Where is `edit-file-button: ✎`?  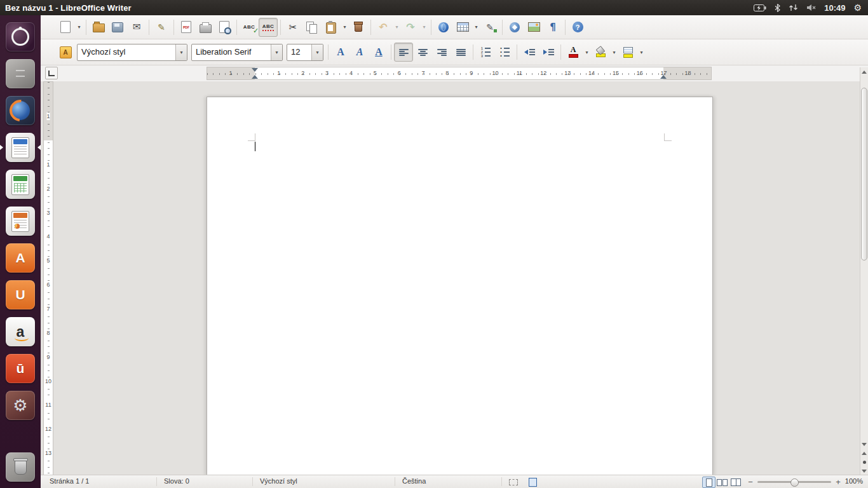 edit-file-button: ✎ is located at coordinates (161, 27).